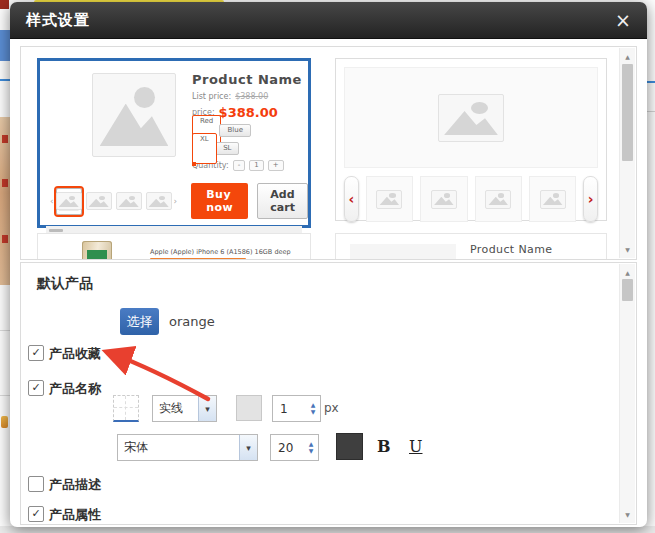 This screenshot has width=655, height=533. Describe the element at coordinates (650, 82) in the screenshot. I see `background-blue-line-right` at that location.